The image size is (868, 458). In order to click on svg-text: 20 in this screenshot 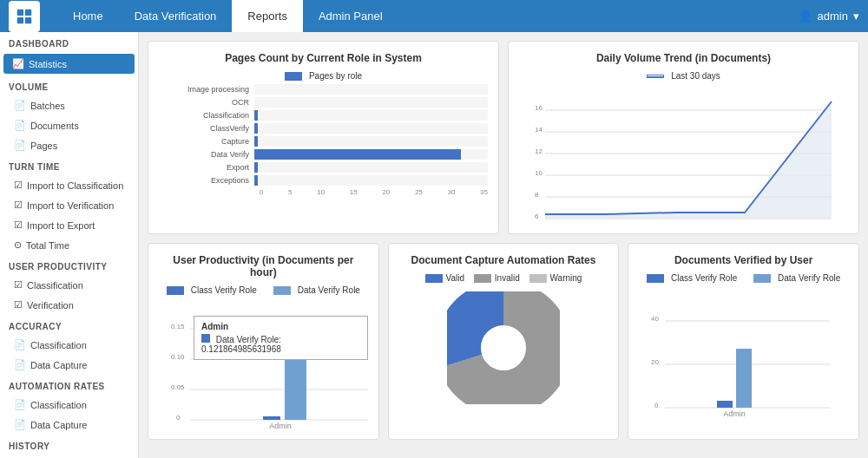, I will do `click(654, 363)`.